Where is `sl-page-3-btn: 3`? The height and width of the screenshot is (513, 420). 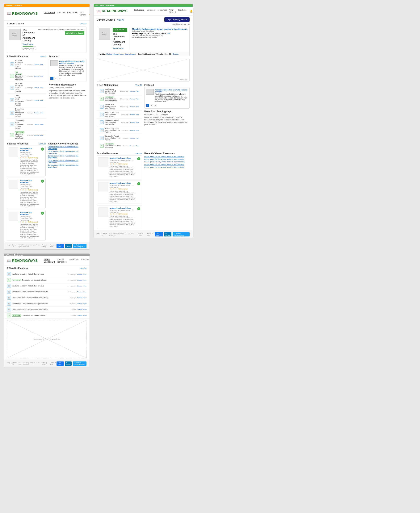 sl-page-3-btn: 3 is located at coordinates (155, 105).